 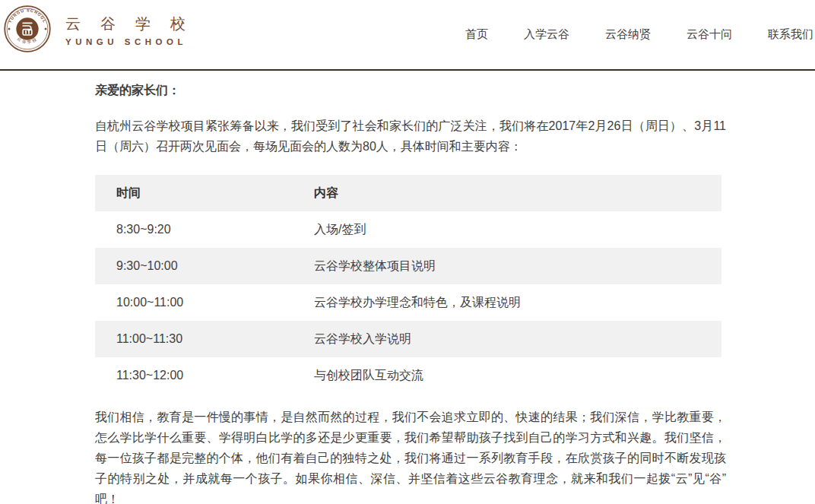 I want to click on greeting-heading: 亲爱的家长们：, so click(x=411, y=90).